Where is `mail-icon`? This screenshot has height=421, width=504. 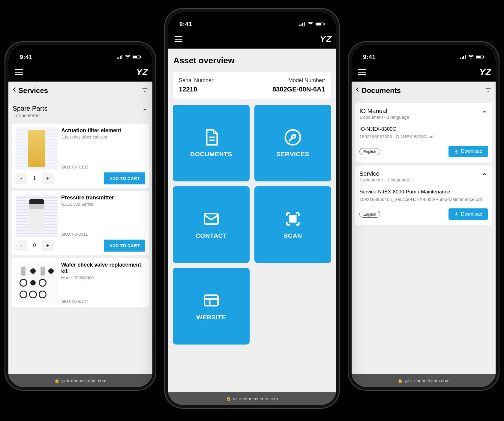 mail-icon is located at coordinates (211, 219).